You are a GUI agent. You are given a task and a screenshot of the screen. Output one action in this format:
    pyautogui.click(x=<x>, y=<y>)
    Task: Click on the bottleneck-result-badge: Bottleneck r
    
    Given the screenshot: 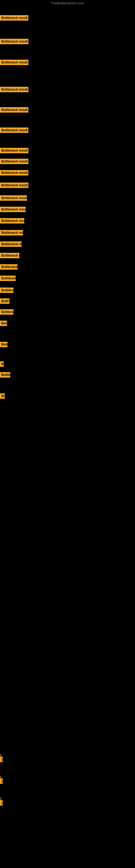 What is the action you would take?
    pyautogui.click(x=9, y=267)
    